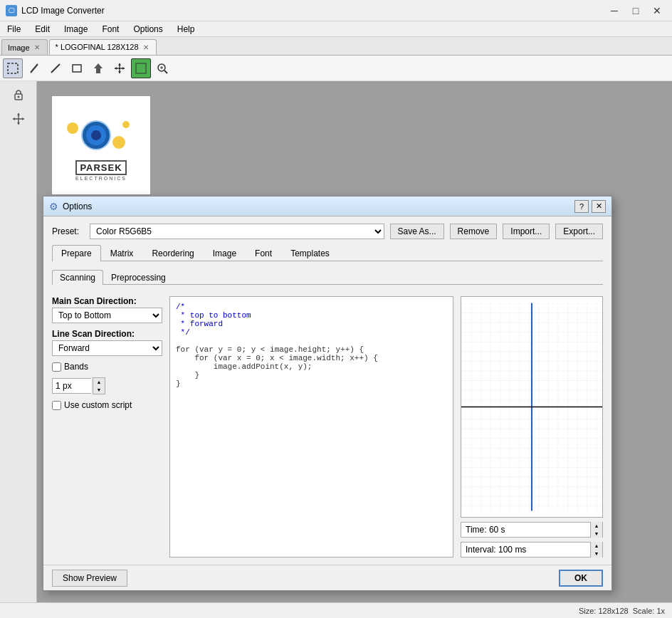 The height and width of the screenshot is (618, 672). Describe the element at coordinates (99, 382) in the screenshot. I see `bands-size-up: ▲` at that location.